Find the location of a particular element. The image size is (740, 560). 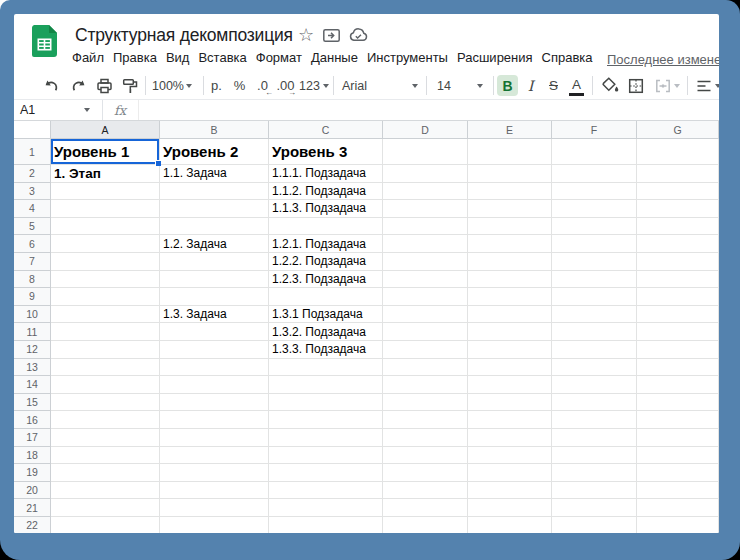

cell-A14 is located at coordinates (106, 385).